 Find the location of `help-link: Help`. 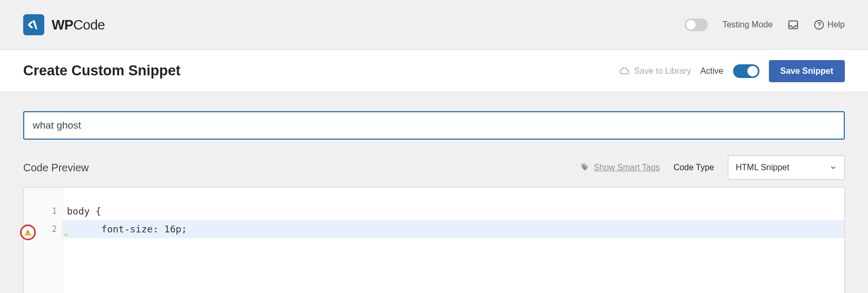

help-link: Help is located at coordinates (830, 25).